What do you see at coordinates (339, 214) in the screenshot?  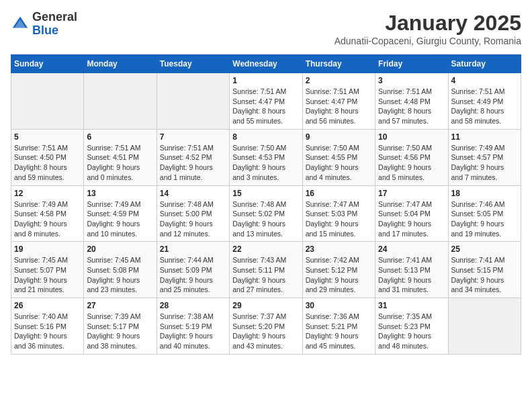 I see `calendar-cell: 16Sunrise: 7:47 AM Sunset: 5:03 PM Dayli…` at bounding box center [339, 214].